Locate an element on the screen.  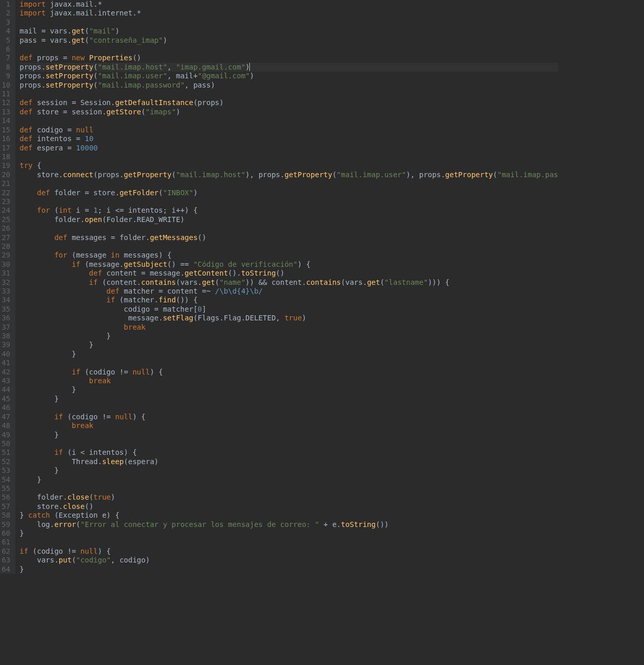
code-line: Thread.sleep(espera) is located at coordinates (289, 462).